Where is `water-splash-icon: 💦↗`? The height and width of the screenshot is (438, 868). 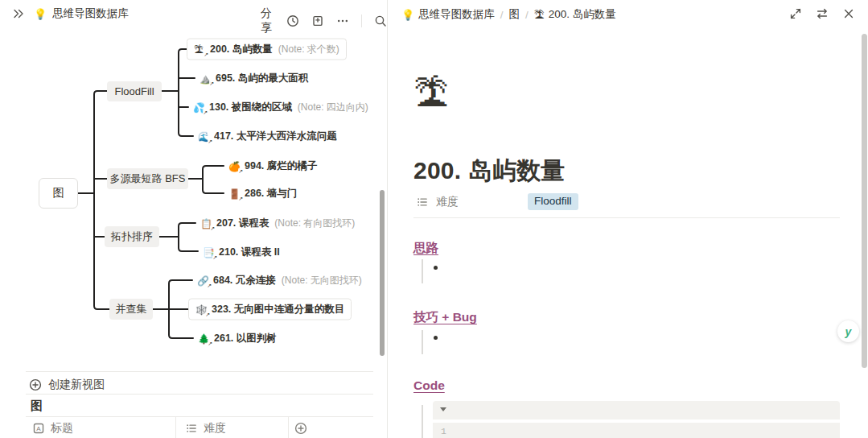
water-splash-icon: 💦↗ is located at coordinates (200, 107).